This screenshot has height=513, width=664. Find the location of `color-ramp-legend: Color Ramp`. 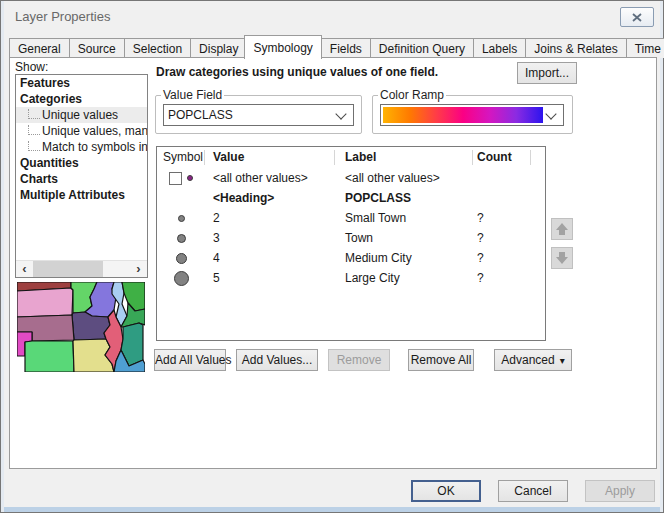

color-ramp-legend: Color Ramp is located at coordinates (412, 95).